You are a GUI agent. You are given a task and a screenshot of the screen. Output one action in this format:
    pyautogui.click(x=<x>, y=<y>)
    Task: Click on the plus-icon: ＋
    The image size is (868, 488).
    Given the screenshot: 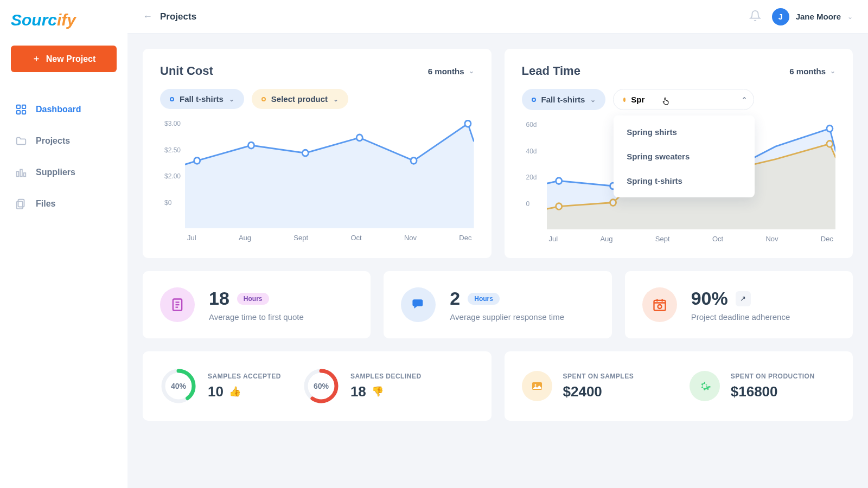 What is the action you would take?
    pyautogui.click(x=36, y=59)
    